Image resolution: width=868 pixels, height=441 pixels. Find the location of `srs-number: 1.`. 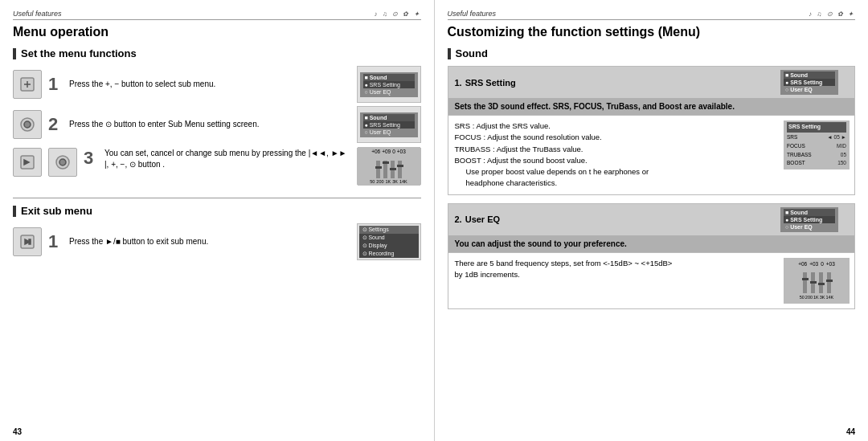

srs-number: 1. is located at coordinates (458, 83).